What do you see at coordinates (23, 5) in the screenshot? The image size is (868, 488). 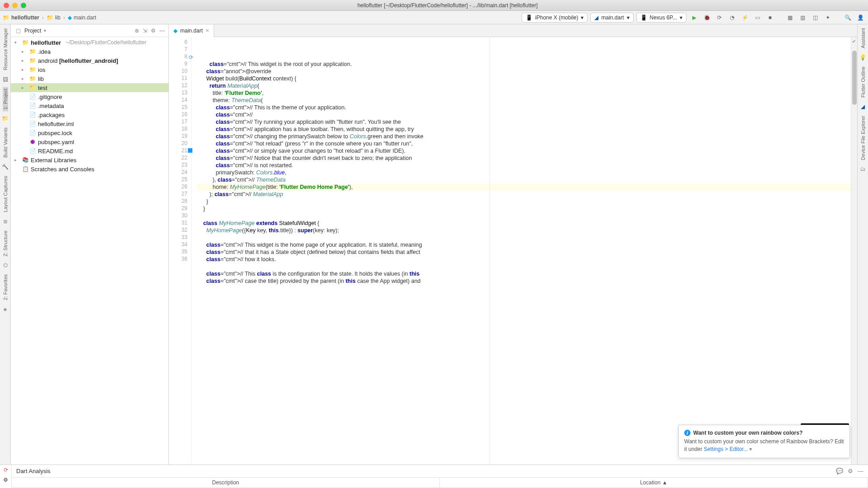 I see `maximize-window-button` at bounding box center [23, 5].